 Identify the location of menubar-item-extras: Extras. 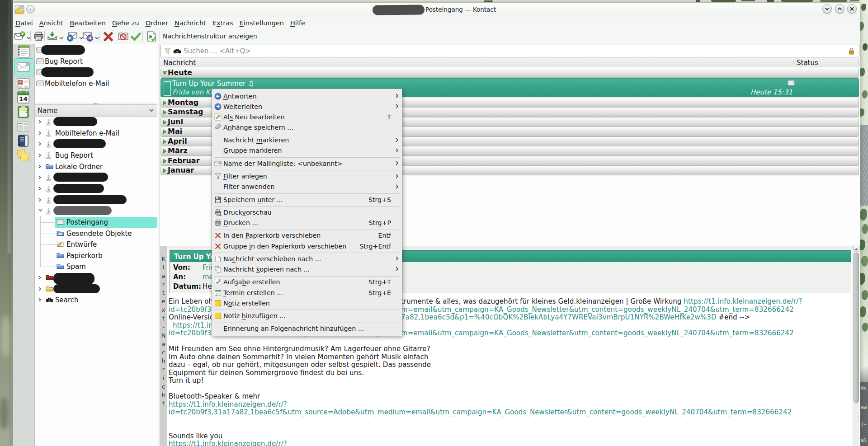
(223, 23).